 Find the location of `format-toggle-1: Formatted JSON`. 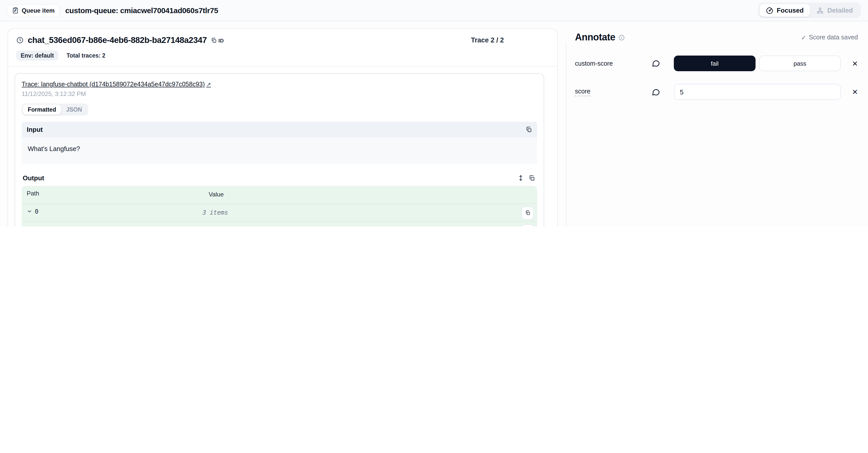

format-toggle-1: Formatted JSON is located at coordinates (55, 110).